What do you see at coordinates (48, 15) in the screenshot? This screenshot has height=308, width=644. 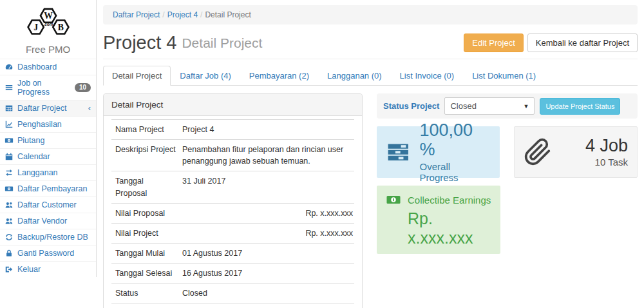 I see `svg-text: W` at bounding box center [48, 15].